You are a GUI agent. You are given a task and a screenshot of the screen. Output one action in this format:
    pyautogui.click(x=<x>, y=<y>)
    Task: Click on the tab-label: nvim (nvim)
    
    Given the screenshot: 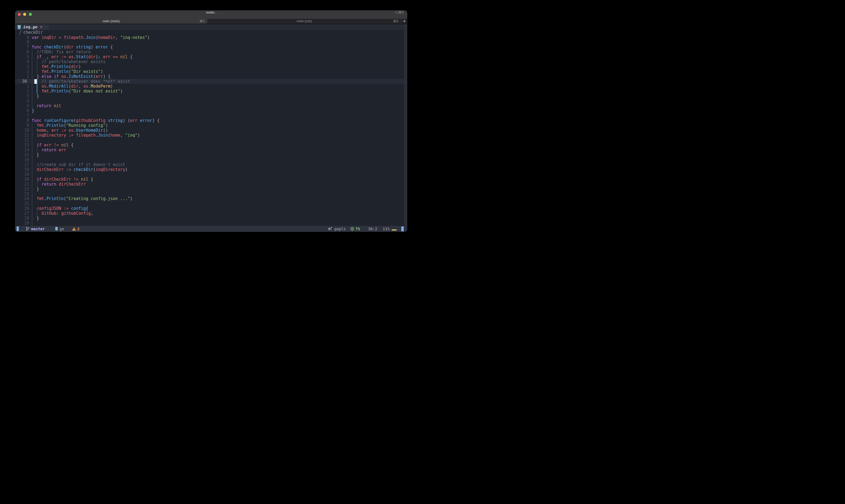 What is the action you would take?
    pyautogui.click(x=111, y=21)
    